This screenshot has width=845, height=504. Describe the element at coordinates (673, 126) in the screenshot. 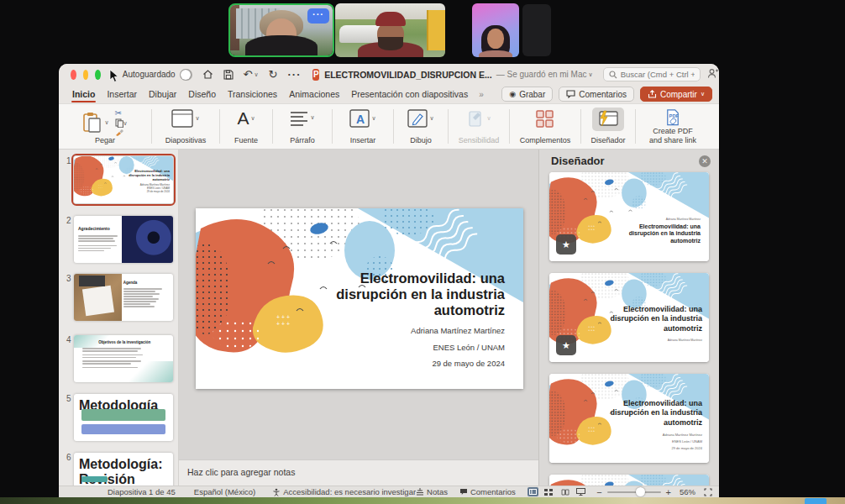

I see `create-pdf-group: PDF Create PDFand share link` at that location.